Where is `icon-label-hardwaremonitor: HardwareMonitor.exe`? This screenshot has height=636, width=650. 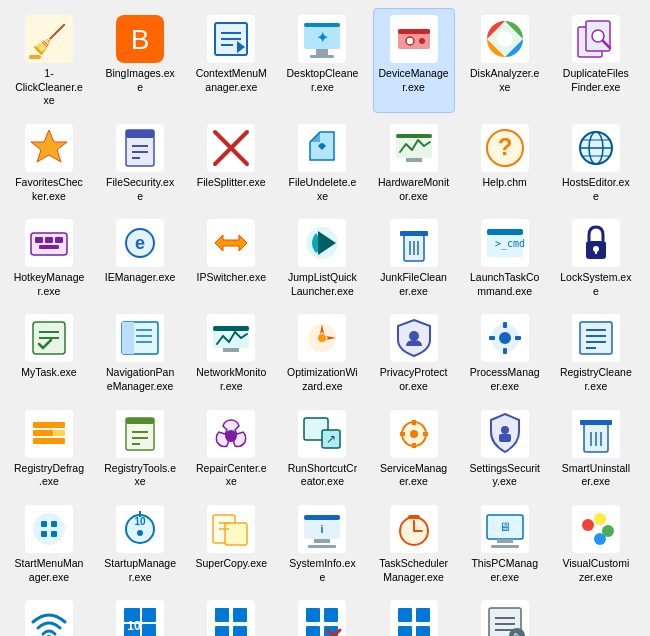
icon-label-hardwaremonitor: HardwareMonitor.exe is located at coordinates (414, 190).